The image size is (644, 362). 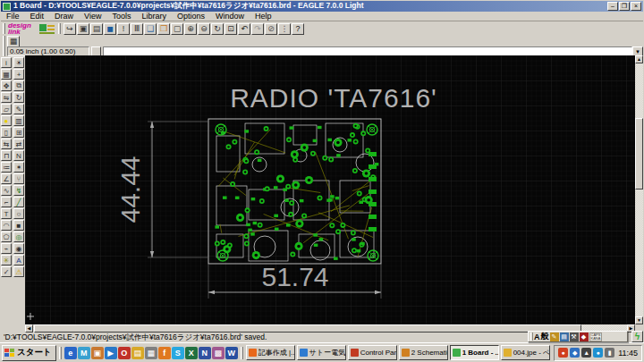 What do you see at coordinates (639, 59) in the screenshot?
I see `scroll-up-button: ▲` at bounding box center [639, 59].